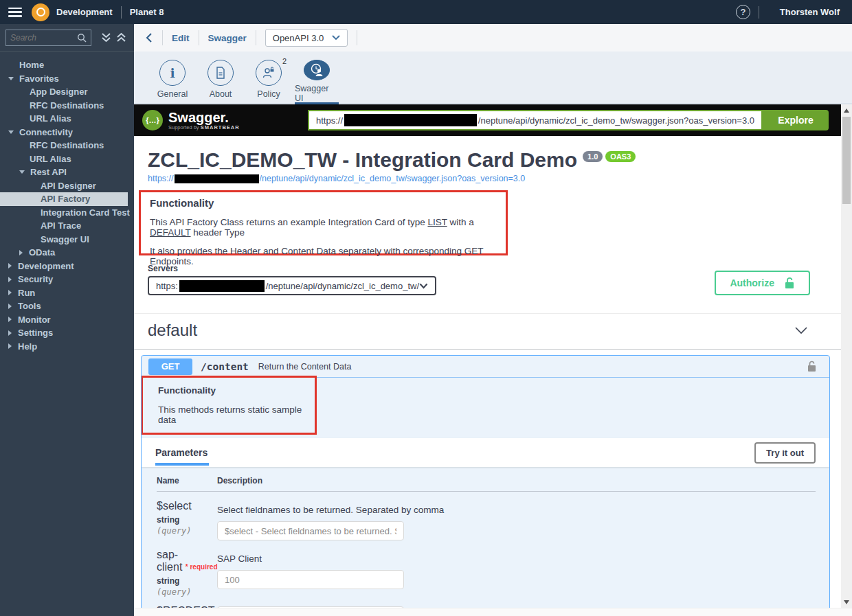 The image size is (852, 616). Describe the element at coordinates (64, 106) in the screenshot. I see `sidebar-item-rfc-destinations: RFC Destinations` at that location.